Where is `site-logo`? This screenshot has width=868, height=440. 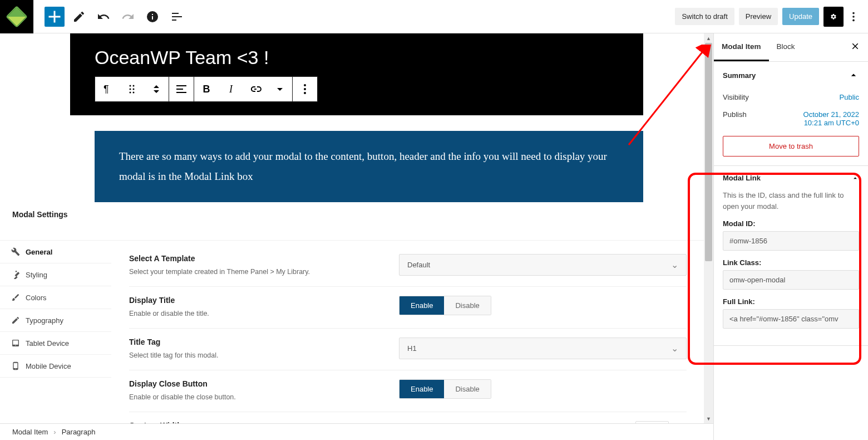
site-logo is located at coordinates (17, 17).